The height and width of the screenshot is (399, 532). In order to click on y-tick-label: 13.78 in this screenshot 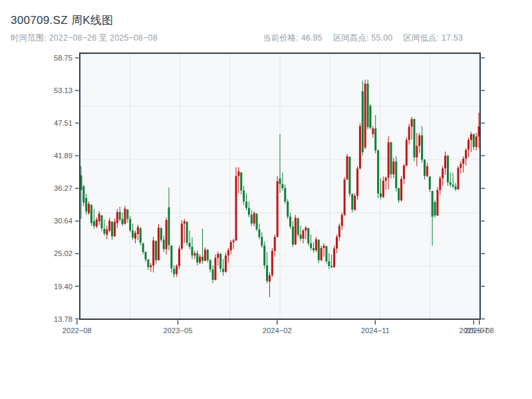, I will do `click(63, 319)`.